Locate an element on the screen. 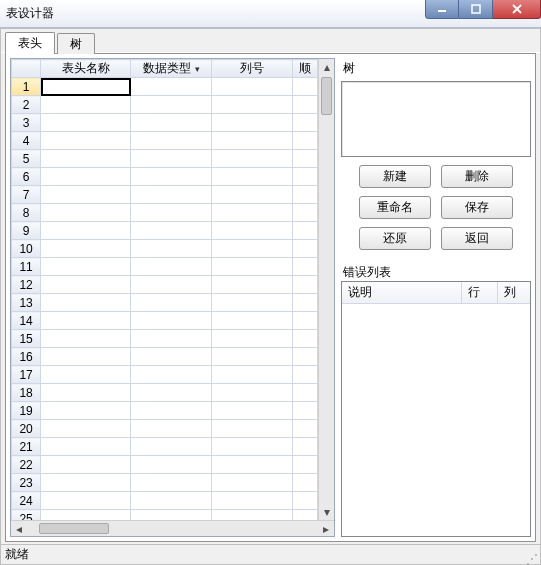 This screenshot has width=541, height=565. table-row: 25 is located at coordinates (165, 516).